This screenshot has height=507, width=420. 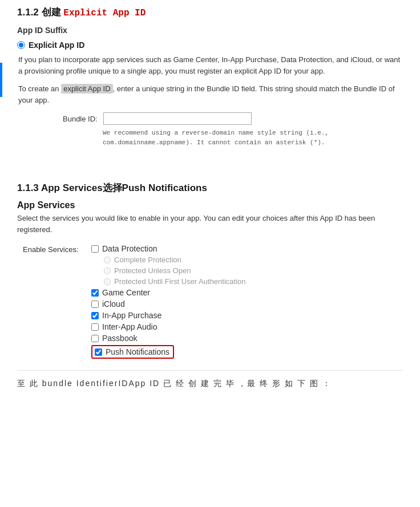 What do you see at coordinates (80, 119) in the screenshot?
I see `bundle-id-label: Bundle ID:` at bounding box center [80, 119].